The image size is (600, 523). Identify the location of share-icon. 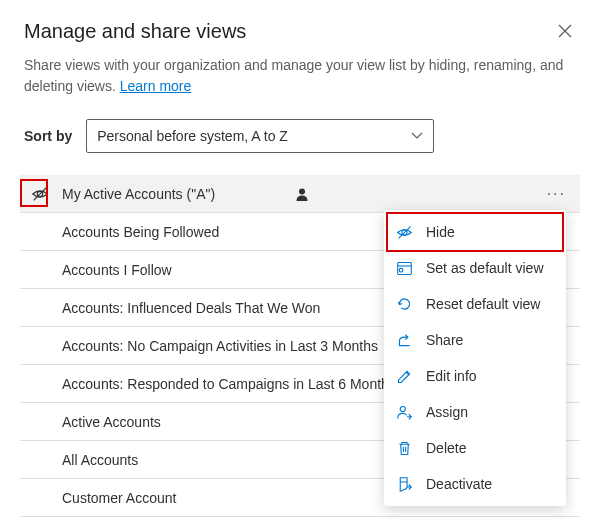
(405, 340).